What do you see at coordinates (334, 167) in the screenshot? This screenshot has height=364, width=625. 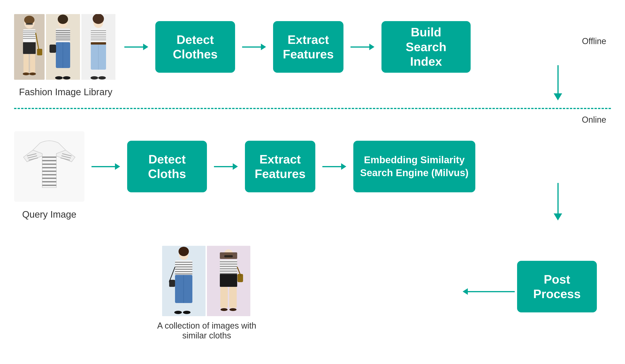 I see `arrow-extract-to-embedding` at bounding box center [334, 167].